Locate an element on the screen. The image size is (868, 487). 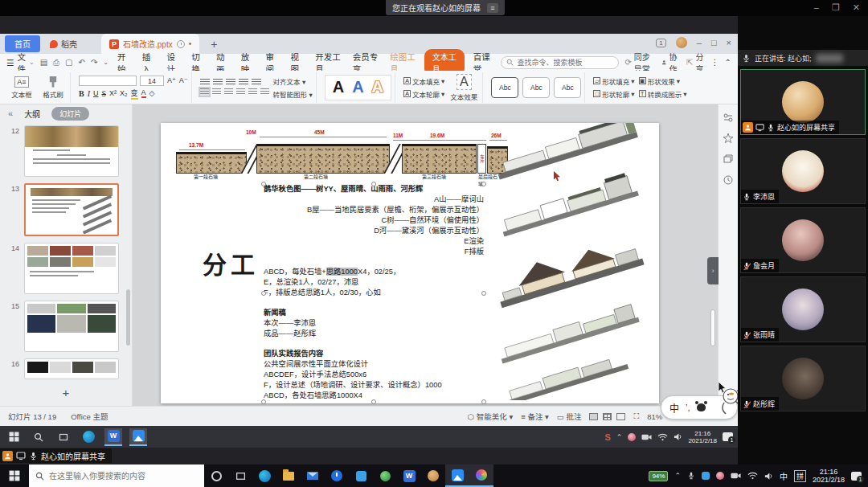
stone-wall-drawing: 车库 13.7M 10M 45M 11M 19.6M 26M 第一段石墙 第二 is located at coordinates (336, 153).